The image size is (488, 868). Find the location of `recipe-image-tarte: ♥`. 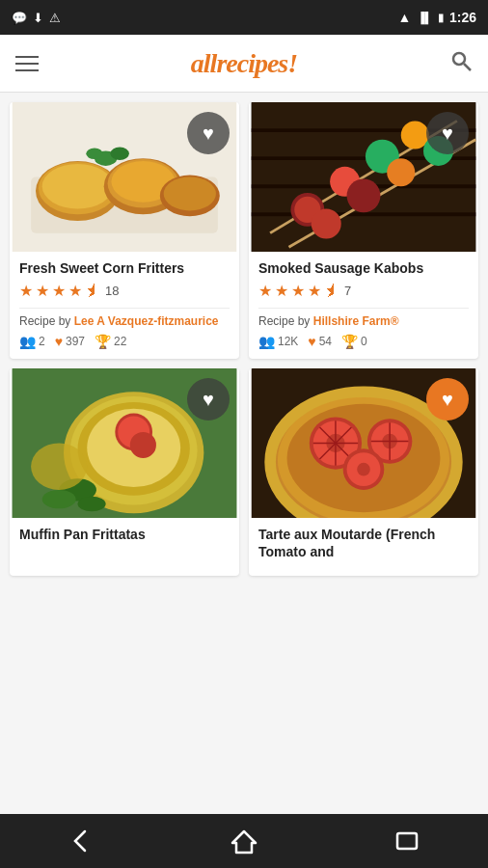

recipe-image-tarte: ♥ is located at coordinates (364, 444).